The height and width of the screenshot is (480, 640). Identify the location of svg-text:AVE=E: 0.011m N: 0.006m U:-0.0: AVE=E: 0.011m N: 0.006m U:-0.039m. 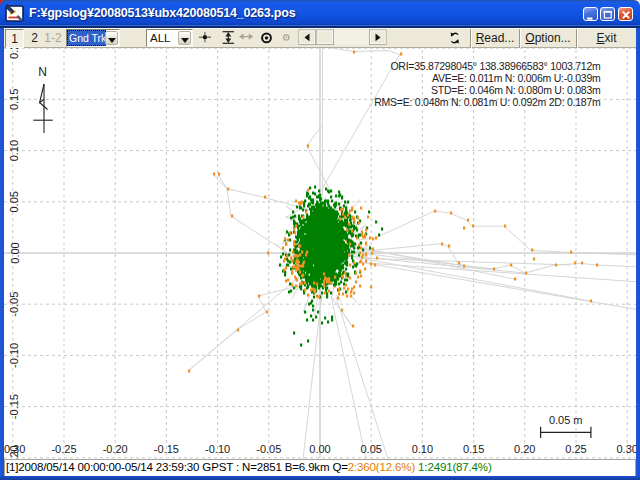
(516, 78).